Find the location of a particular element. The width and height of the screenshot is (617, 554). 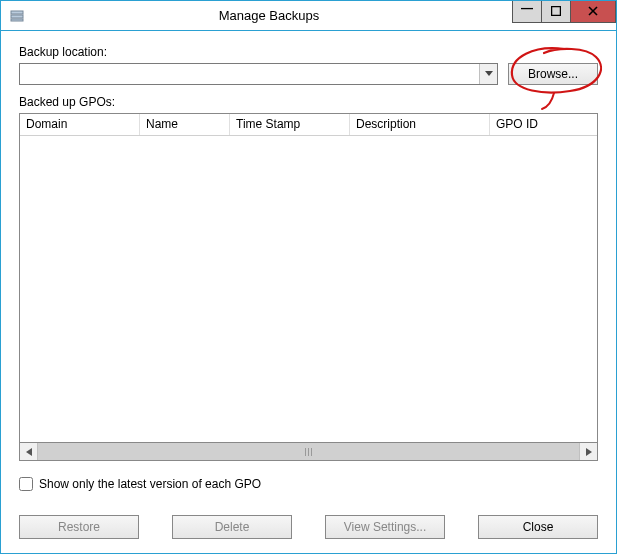

column-header-domain: Domain is located at coordinates (80, 124).